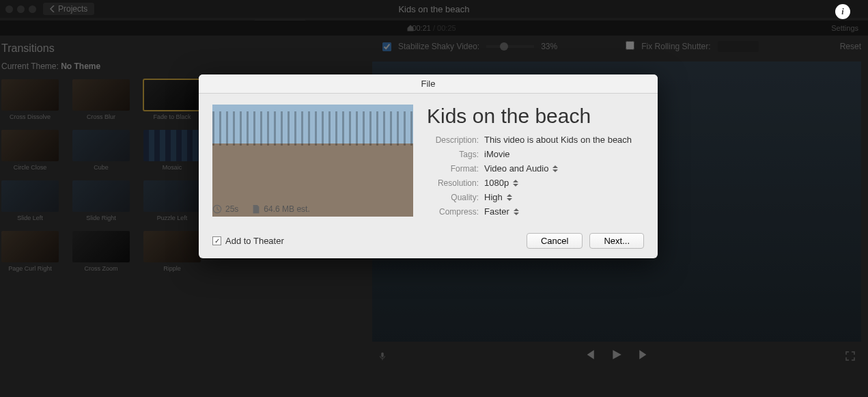 Image resolution: width=868 pixels, height=397 pixels. What do you see at coordinates (496, 183) in the screenshot?
I see `resolution-select: 1080p` at bounding box center [496, 183].